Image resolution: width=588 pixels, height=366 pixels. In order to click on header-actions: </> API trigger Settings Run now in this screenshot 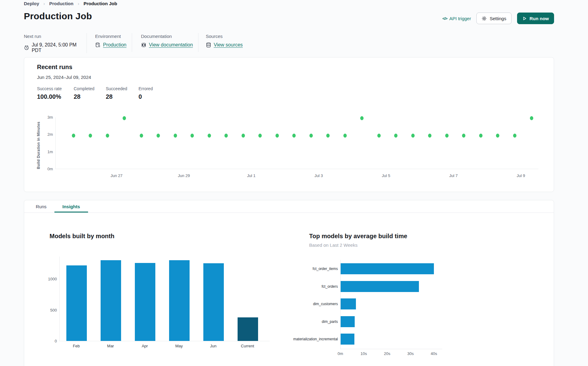, I will do `click(498, 18)`.